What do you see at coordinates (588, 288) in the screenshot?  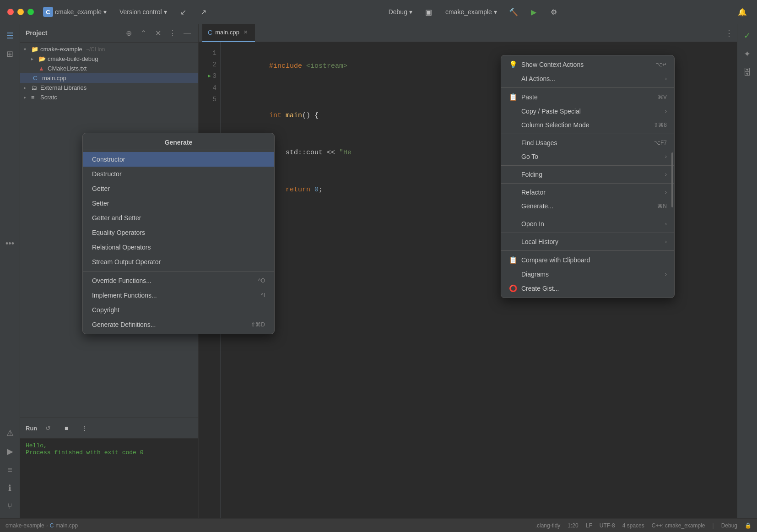 I see `ctx-create-gist: ⭕ Create Gist...` at bounding box center [588, 288].